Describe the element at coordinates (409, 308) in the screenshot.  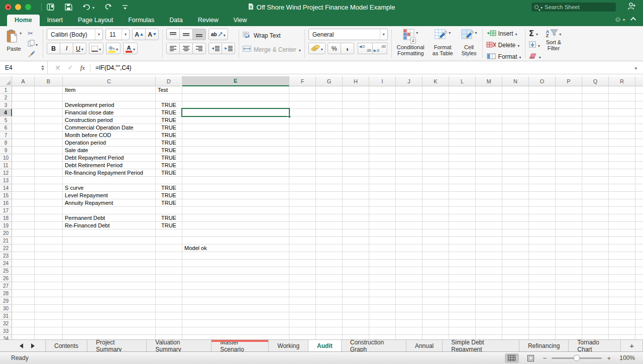
I see `cell-J30` at that location.